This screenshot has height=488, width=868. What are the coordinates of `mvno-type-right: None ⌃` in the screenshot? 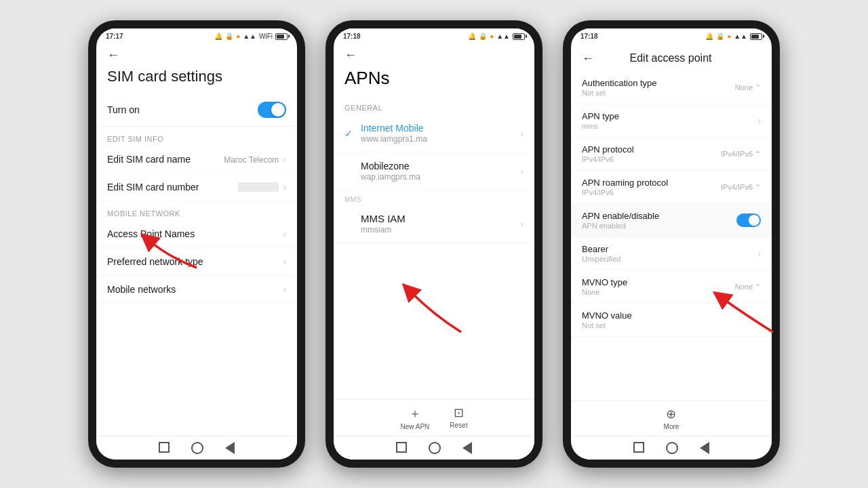 It's located at (748, 287).